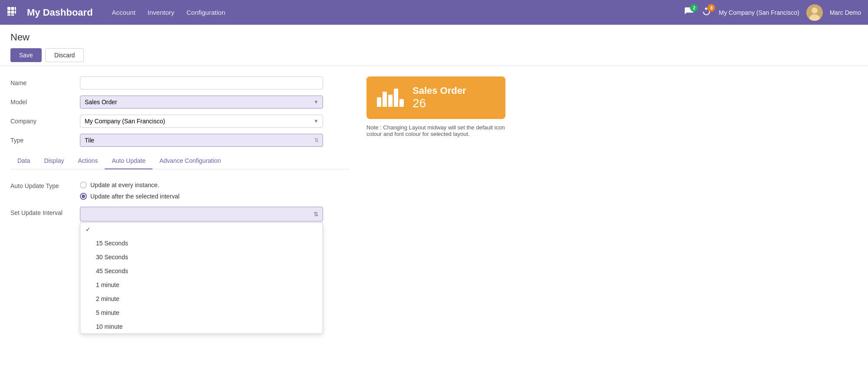 The image size is (868, 380). I want to click on messages-icon-button: 2, so click(689, 12).